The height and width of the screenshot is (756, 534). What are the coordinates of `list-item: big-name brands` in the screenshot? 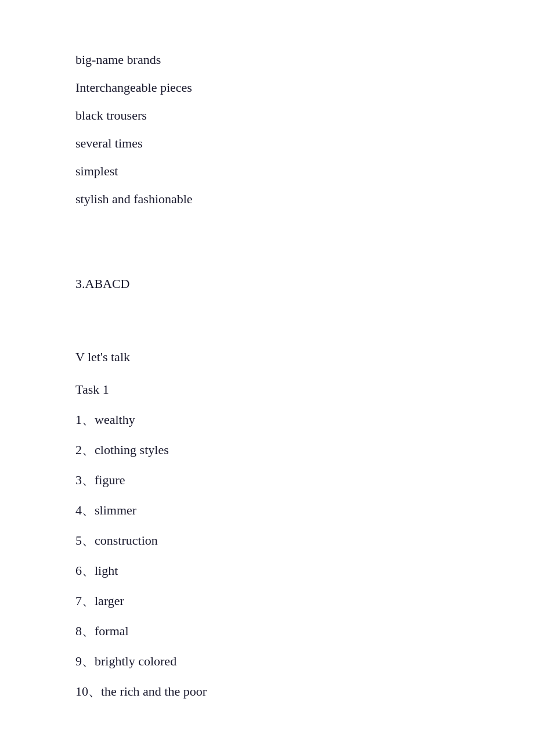 It's located at (267, 60).